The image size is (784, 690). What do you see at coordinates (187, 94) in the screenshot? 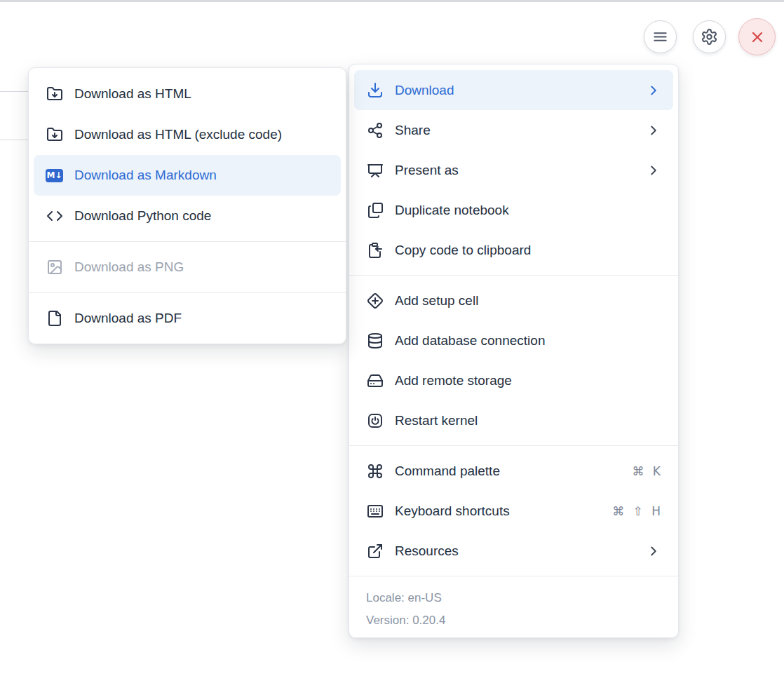
I see `menu-item-download-as-html: Download as HTML` at bounding box center [187, 94].